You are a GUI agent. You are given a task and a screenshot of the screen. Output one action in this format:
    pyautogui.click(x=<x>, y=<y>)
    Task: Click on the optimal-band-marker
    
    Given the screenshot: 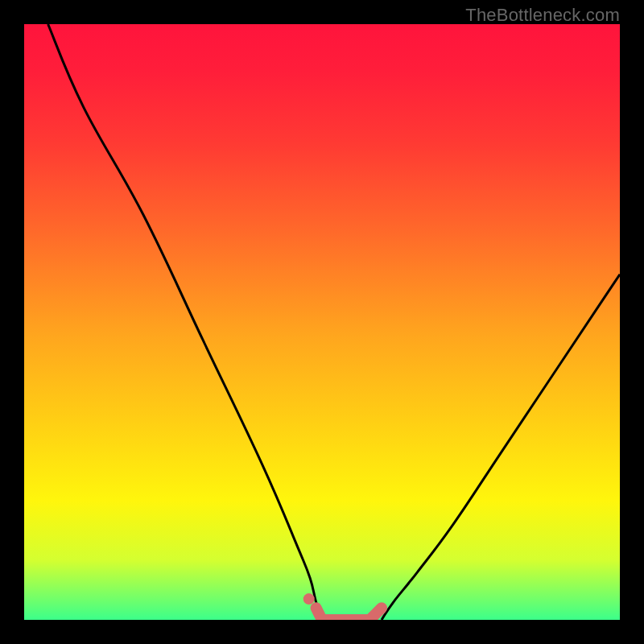 What is the action you would take?
    pyautogui.click(x=349, y=613)
    